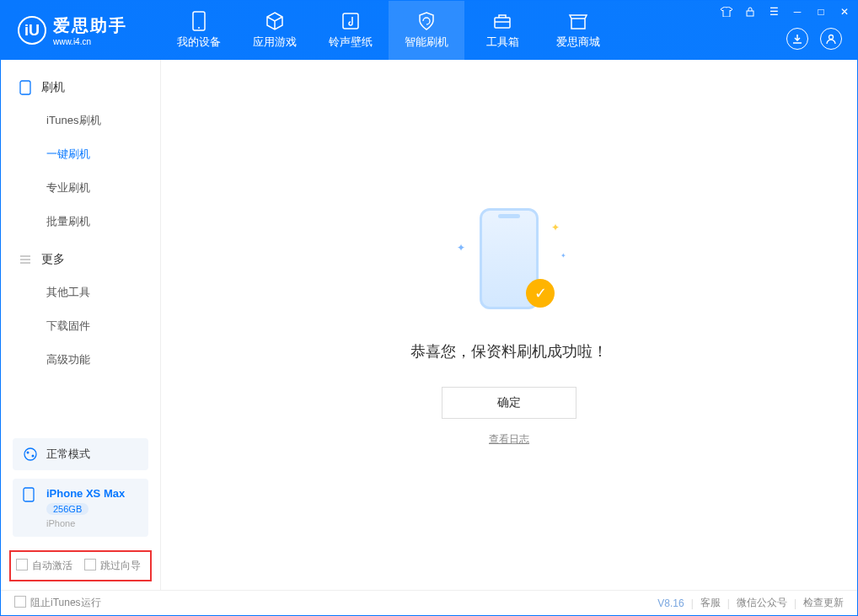 Image resolution: width=858 pixels, height=616 pixels. What do you see at coordinates (81, 507) in the screenshot?
I see `device-info-box: iPhone XS Max 256GB iPhone` at bounding box center [81, 507].